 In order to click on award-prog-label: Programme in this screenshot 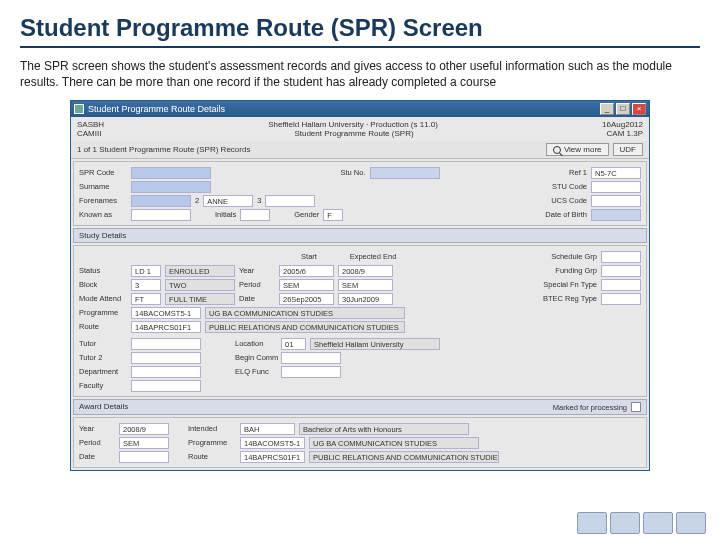, I will do `click(212, 442)`.